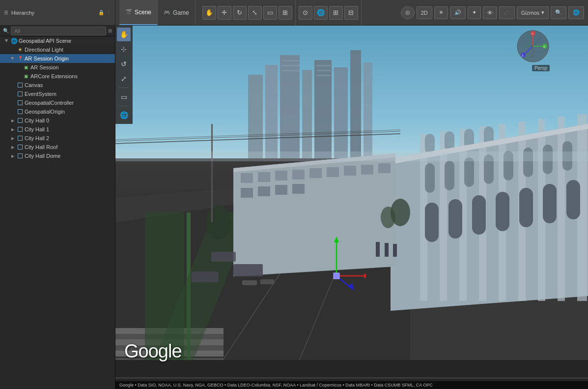  I want to click on eventsystem-icon, so click(20, 94).